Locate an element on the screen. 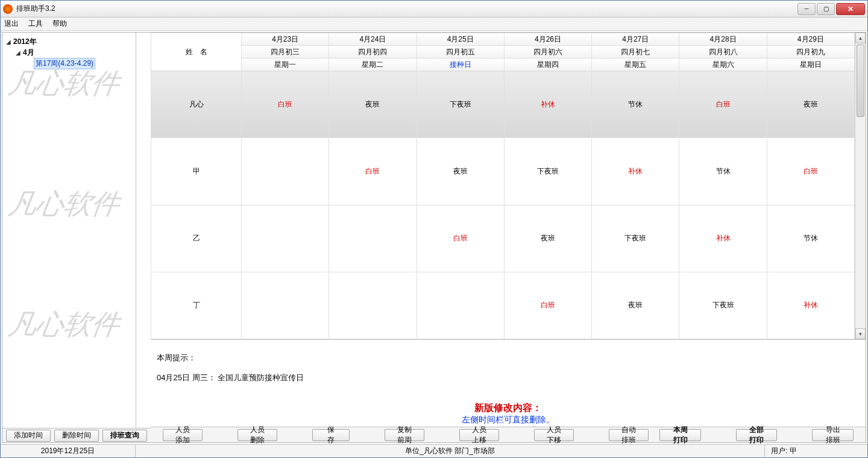 The height and width of the screenshot is (458, 868). cell-name: 凡心 is located at coordinates (197, 105).